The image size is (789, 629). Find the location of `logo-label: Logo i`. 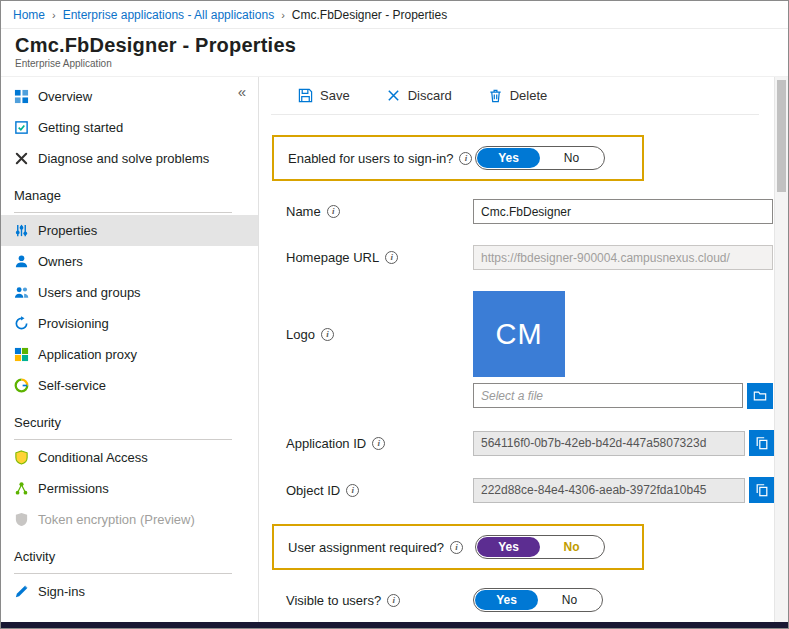

logo-label: Logo i is located at coordinates (380, 334).